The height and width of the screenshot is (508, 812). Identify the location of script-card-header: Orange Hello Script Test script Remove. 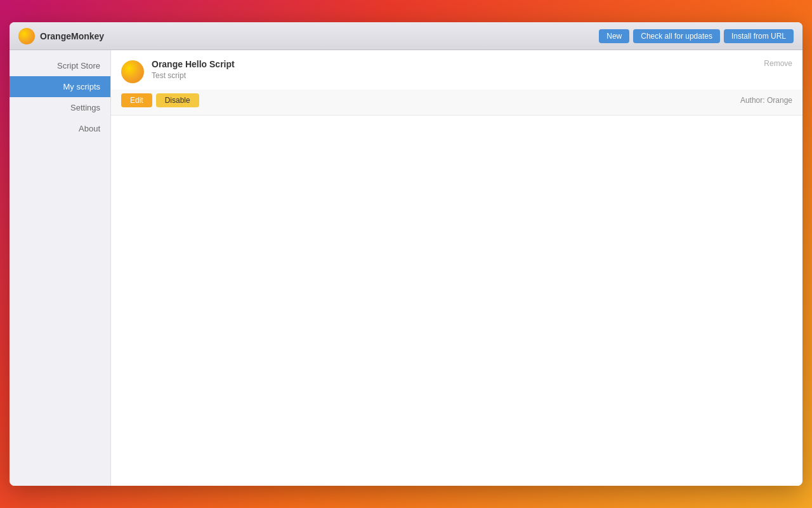
(457, 70).